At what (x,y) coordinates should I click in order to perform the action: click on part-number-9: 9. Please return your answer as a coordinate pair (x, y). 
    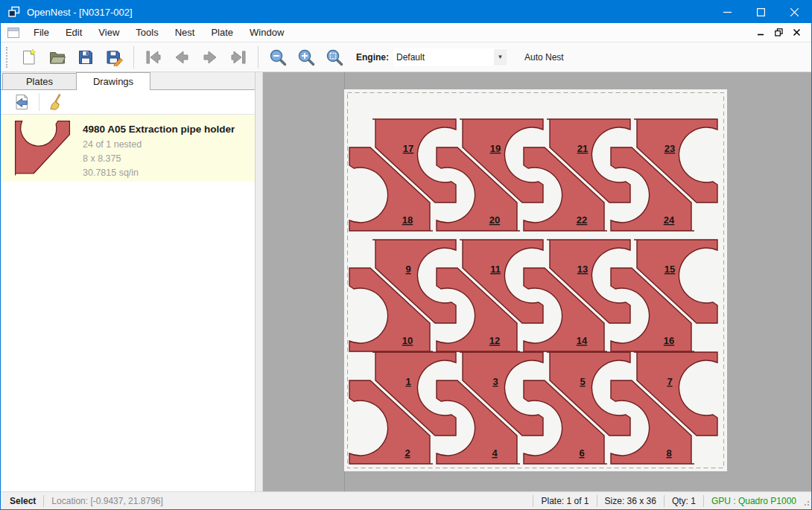
    Looking at the image, I should click on (408, 270).